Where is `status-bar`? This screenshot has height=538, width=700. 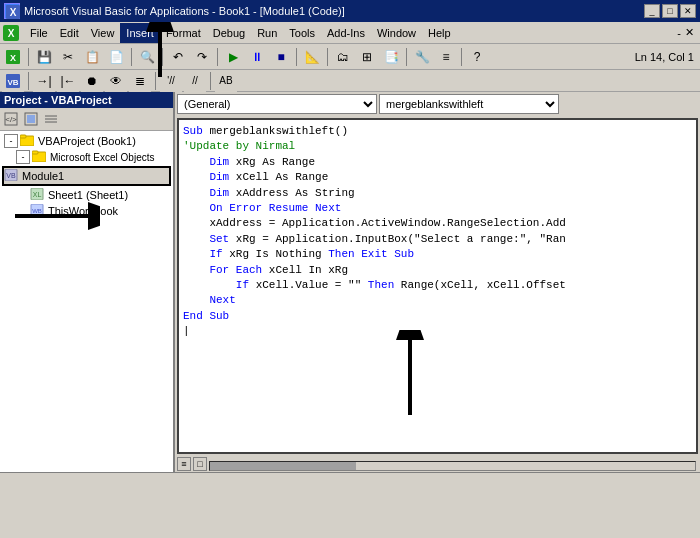 status-bar is located at coordinates (350, 482).